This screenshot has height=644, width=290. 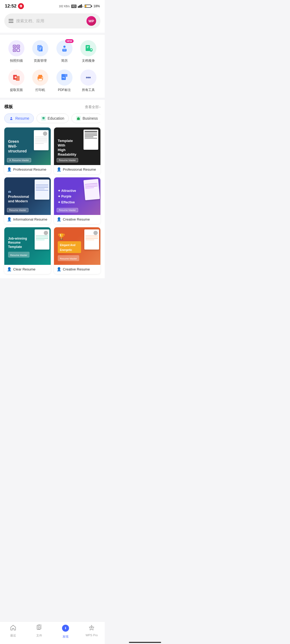 What do you see at coordinates (97, 6) in the screenshot?
I see `battery-percent: 18%` at bounding box center [97, 6].